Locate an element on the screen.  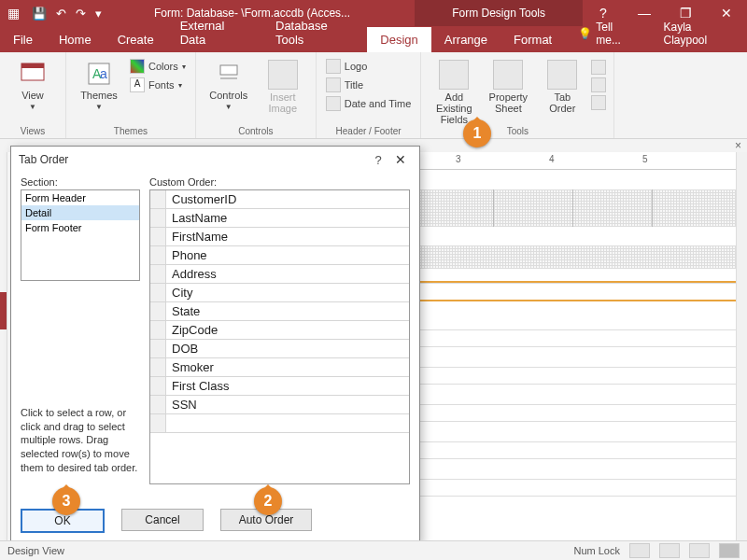
undo-icon: ↶ is located at coordinates (62, 13).